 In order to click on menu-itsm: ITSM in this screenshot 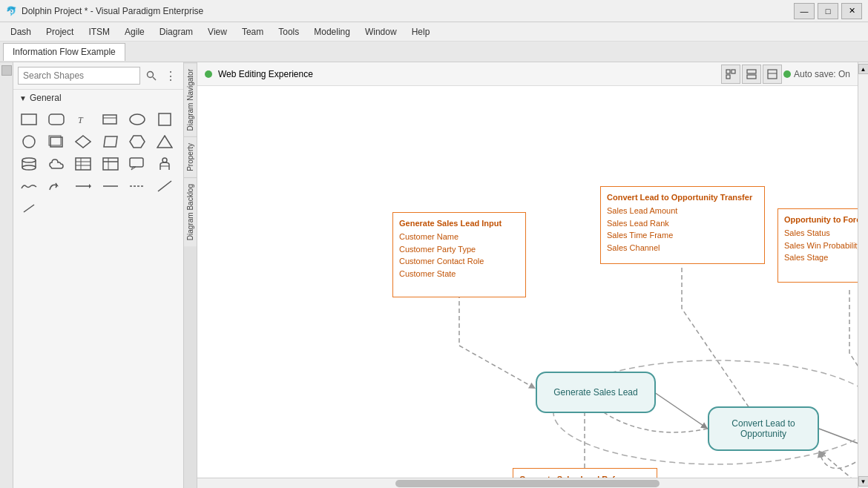, I will do `click(99, 32)`.